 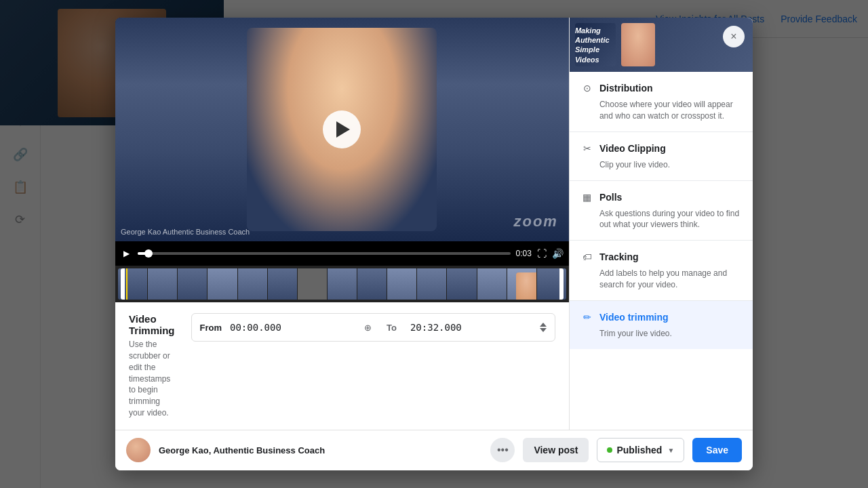 What do you see at coordinates (627, 88) in the screenshot?
I see `distribution-title: Distribution` at bounding box center [627, 88].